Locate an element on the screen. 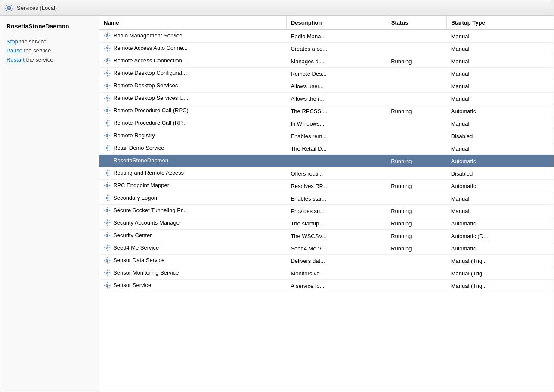  service-name-cell: Remote Registry is located at coordinates (193, 136).